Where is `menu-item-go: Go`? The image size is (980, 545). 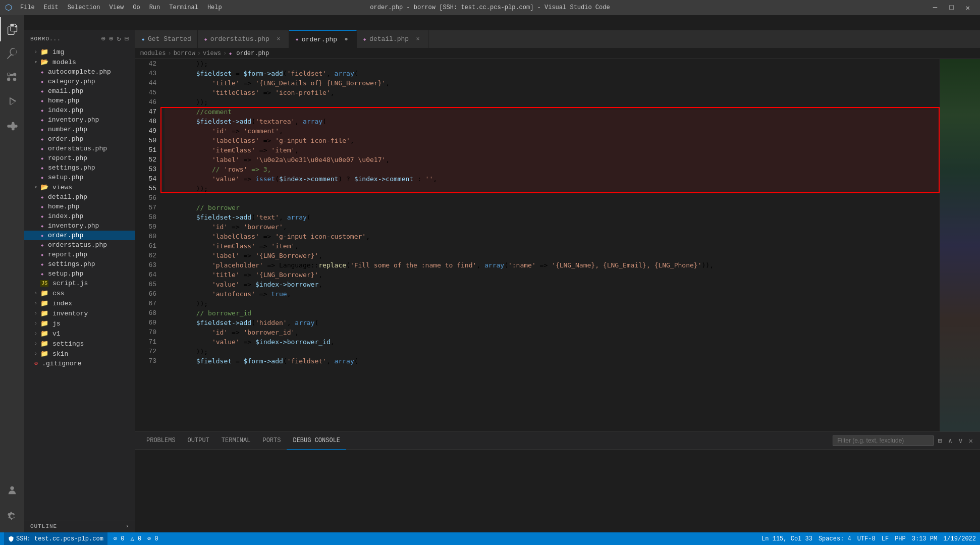
menu-item-go: Go is located at coordinates (136, 8).